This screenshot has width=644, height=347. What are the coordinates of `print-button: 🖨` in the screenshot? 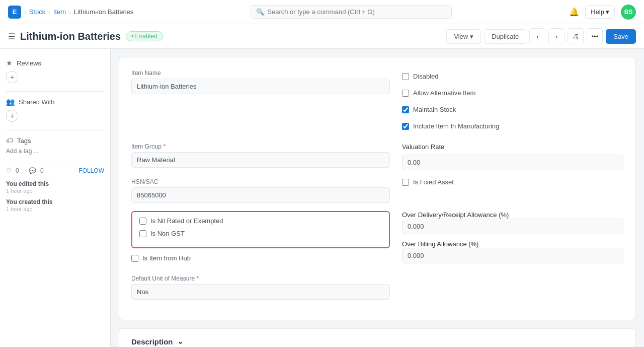 It's located at (576, 36).